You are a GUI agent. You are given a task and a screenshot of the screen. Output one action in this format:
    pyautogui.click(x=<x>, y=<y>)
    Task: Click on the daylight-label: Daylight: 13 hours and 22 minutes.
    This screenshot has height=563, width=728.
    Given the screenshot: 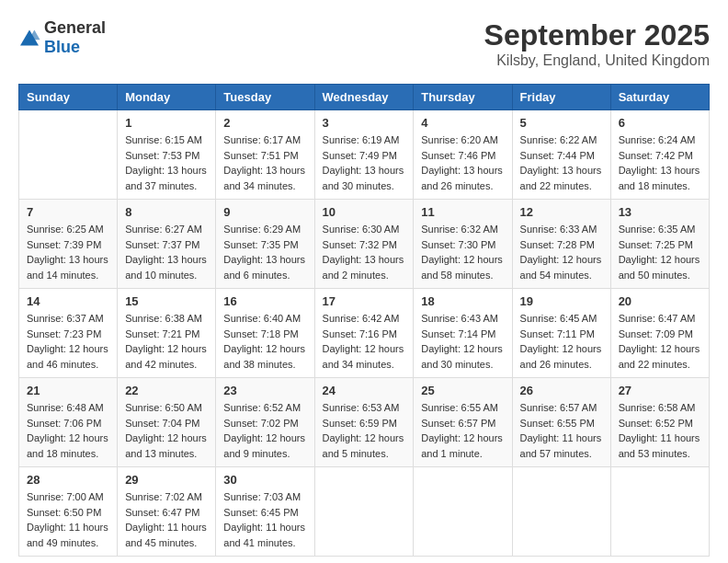 What is the action you would take?
    pyautogui.click(x=561, y=178)
    